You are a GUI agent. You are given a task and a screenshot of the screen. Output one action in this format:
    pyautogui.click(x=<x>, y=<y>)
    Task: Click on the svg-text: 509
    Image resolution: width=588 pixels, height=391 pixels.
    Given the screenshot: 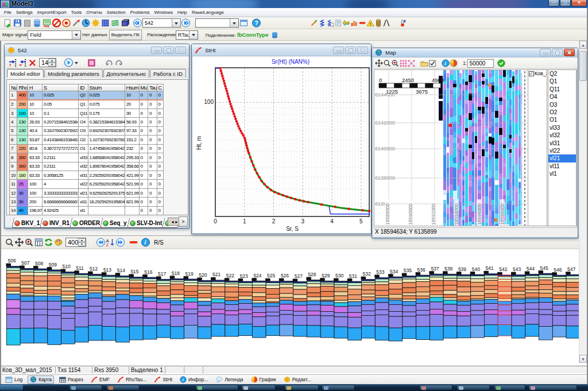 What is the action you would take?
    pyautogui.click(x=53, y=265)
    